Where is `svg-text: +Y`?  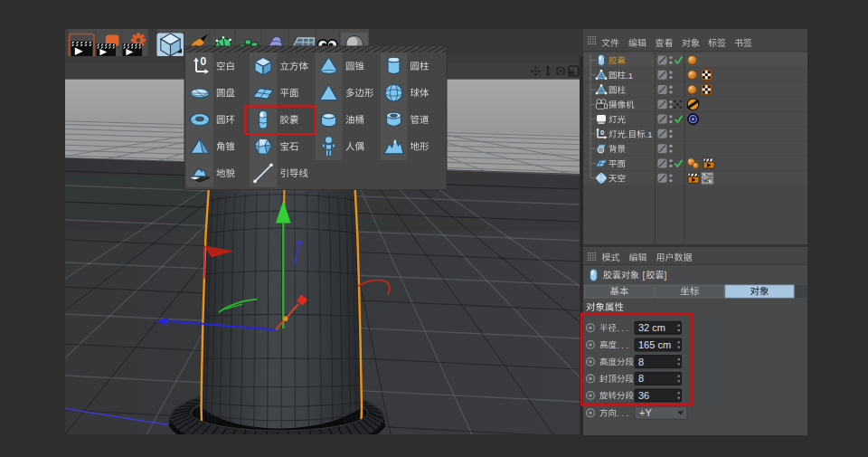 svg-text: +Y is located at coordinates (646, 413).